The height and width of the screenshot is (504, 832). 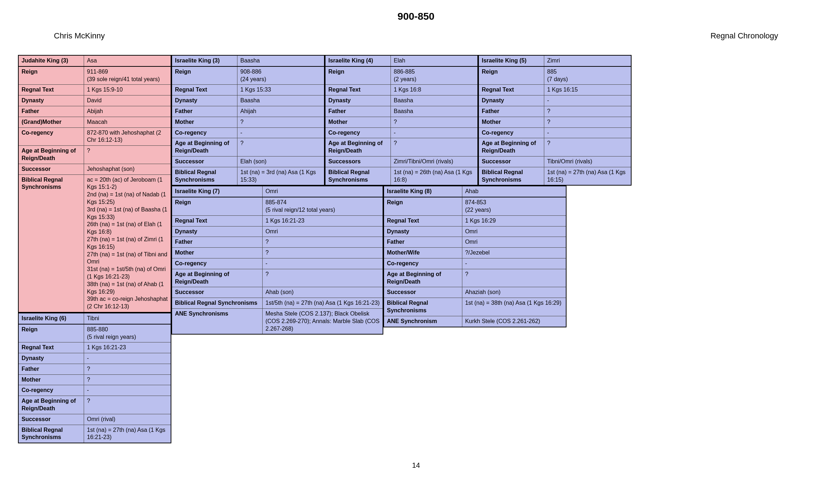 I want to click on row-value: Abijah, so click(x=128, y=111).